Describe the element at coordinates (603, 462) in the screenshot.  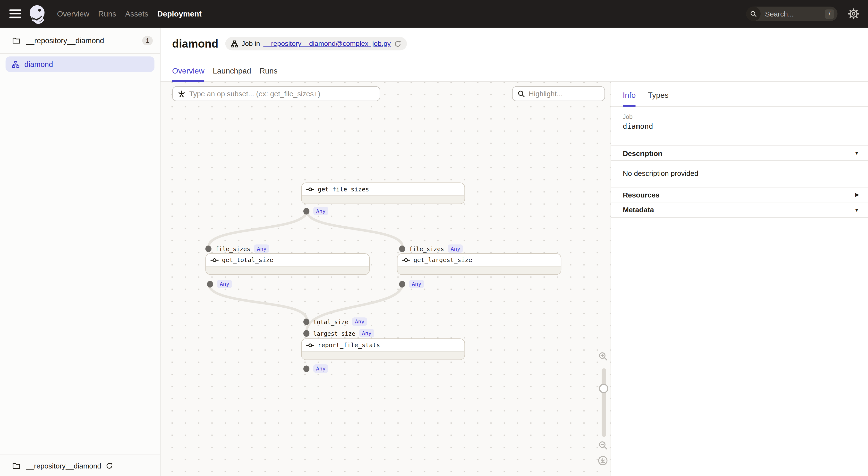
I see `download-icon` at that location.